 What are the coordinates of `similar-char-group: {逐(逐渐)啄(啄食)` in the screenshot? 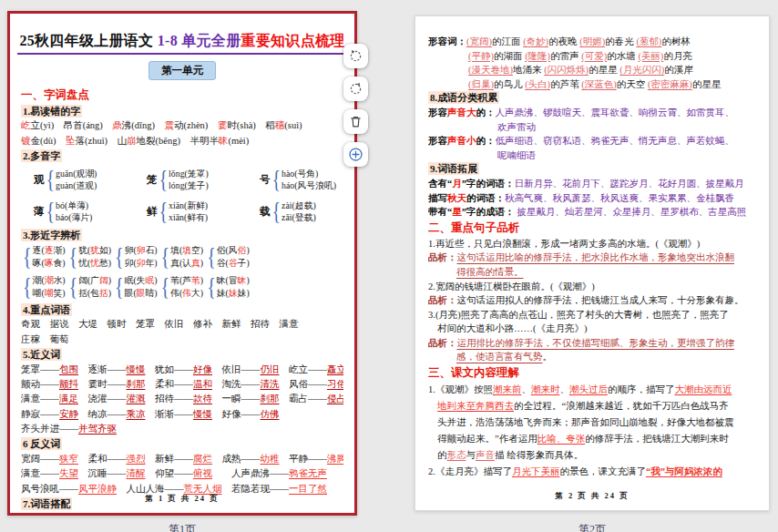 It's located at (44, 257).